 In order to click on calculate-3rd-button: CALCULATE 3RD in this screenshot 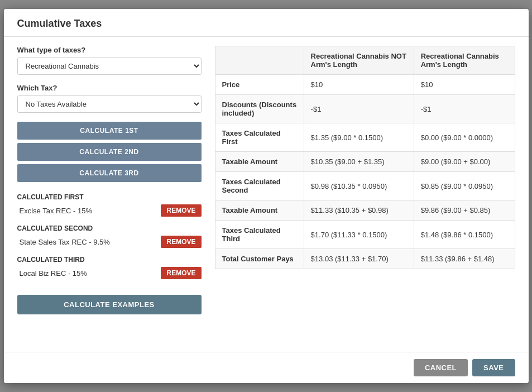, I will do `click(109, 173)`.